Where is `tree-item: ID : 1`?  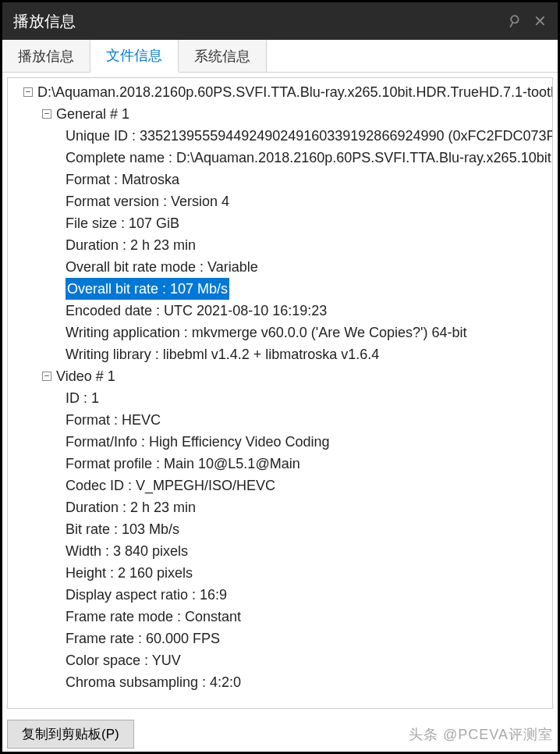 tree-item: ID : 1 is located at coordinates (281, 398).